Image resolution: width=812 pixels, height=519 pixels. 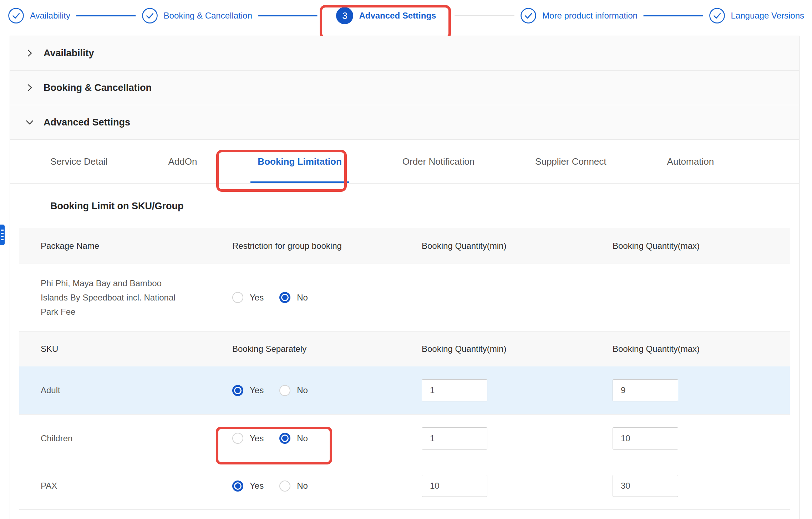 What do you see at coordinates (208, 16) in the screenshot?
I see `step-label: Booking & Cancellation` at bounding box center [208, 16].